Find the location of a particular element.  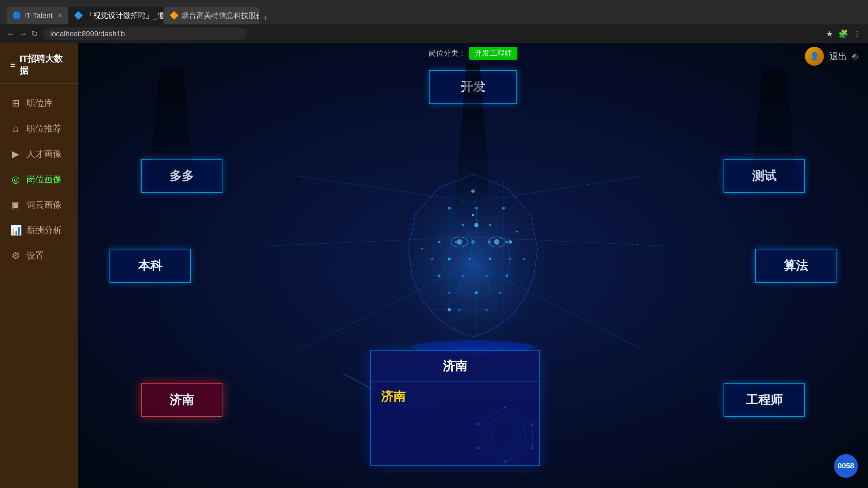

logout-button: 退出 is located at coordinates (838, 56).